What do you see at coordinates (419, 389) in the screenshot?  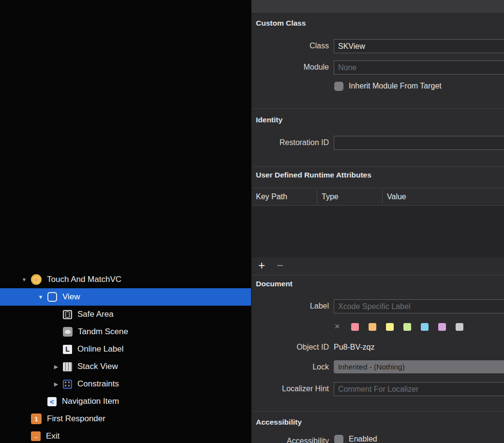 I see `localizer-hint-field-wrap` at bounding box center [419, 389].